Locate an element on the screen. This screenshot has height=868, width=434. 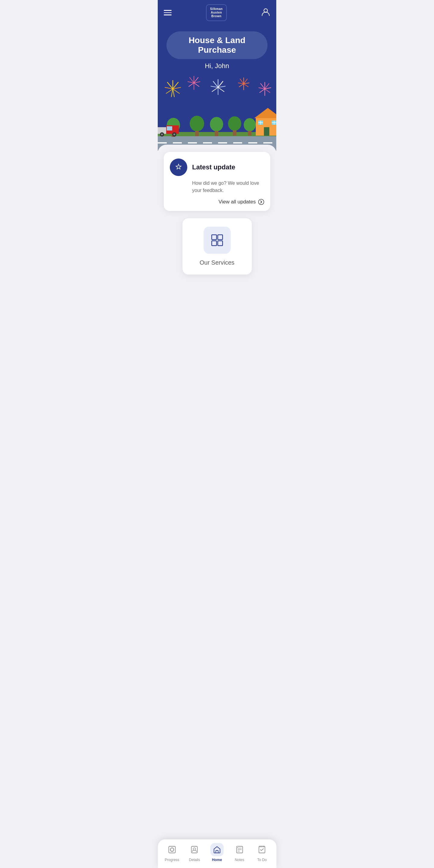
grid-icon is located at coordinates (217, 240).